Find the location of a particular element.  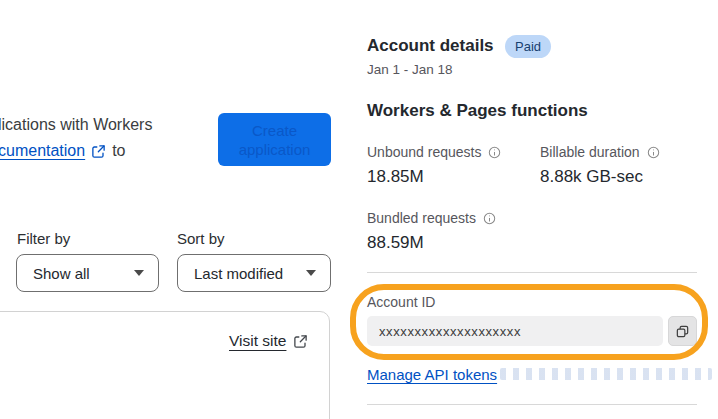

filter-dropdown-value: Show all is located at coordinates (62, 274).